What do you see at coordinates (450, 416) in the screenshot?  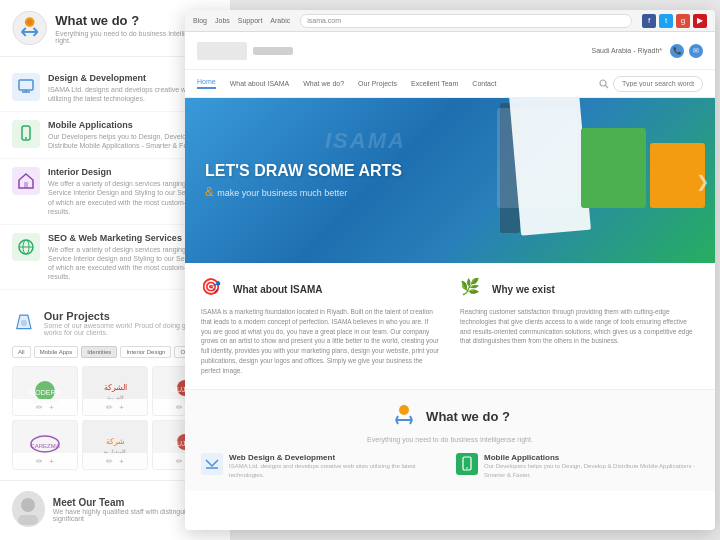 I see `whatwedo-header: What we do ?` at bounding box center [450, 416].